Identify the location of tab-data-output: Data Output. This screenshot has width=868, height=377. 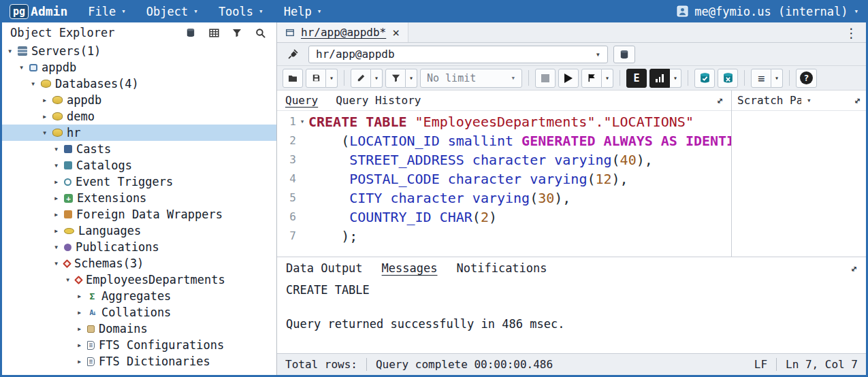
(324, 268).